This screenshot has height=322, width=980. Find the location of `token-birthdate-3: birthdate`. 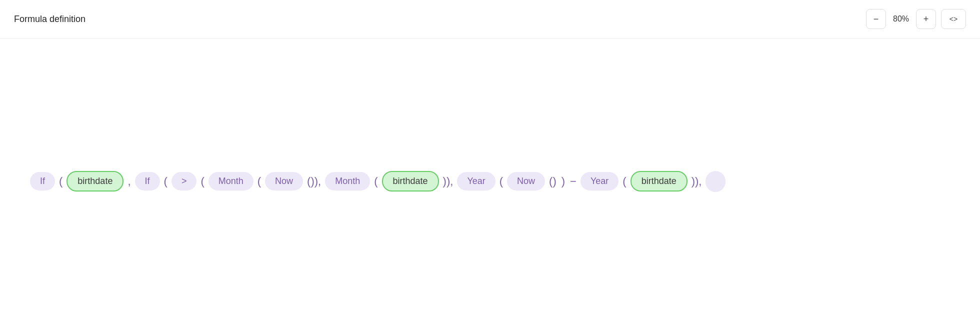

token-birthdate-3: birthdate is located at coordinates (659, 181).